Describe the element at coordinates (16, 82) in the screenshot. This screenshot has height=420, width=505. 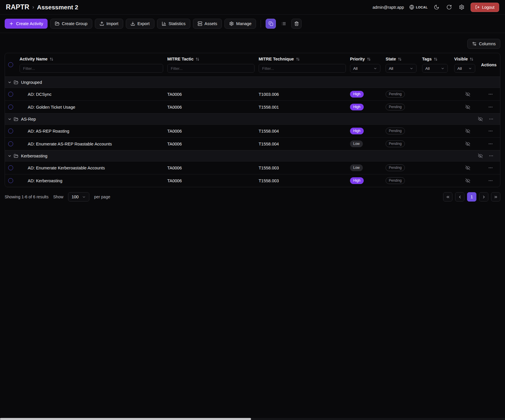
I see `folder-icon` at that location.